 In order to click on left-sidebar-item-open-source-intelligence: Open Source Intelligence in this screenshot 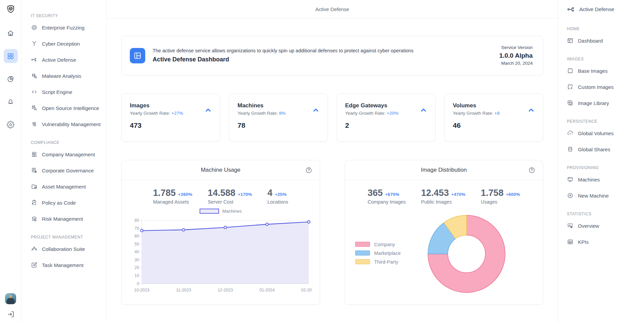, I will do `click(66, 108)`.